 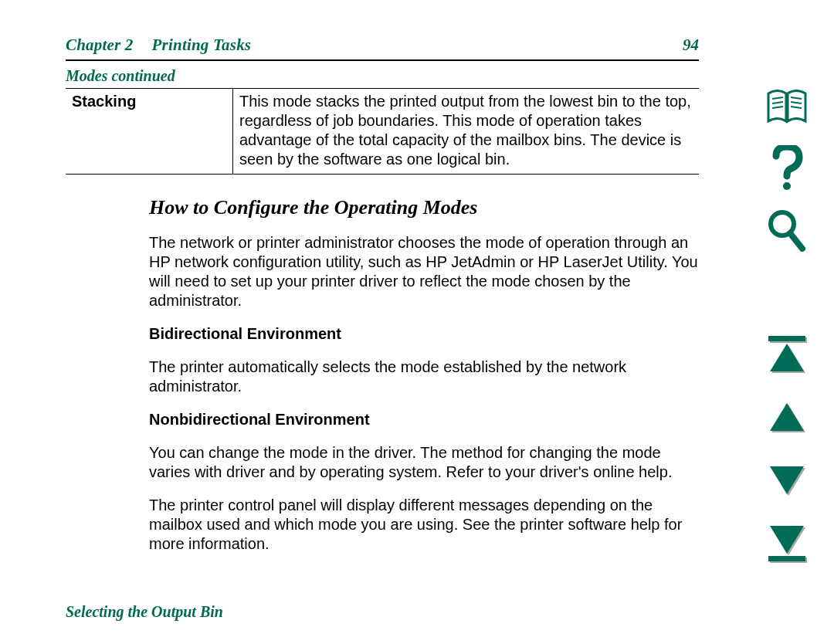 What do you see at coordinates (424, 525) in the screenshot?
I see `nonbidirectional-paragraph-2: The printer control panel will display d…` at bounding box center [424, 525].